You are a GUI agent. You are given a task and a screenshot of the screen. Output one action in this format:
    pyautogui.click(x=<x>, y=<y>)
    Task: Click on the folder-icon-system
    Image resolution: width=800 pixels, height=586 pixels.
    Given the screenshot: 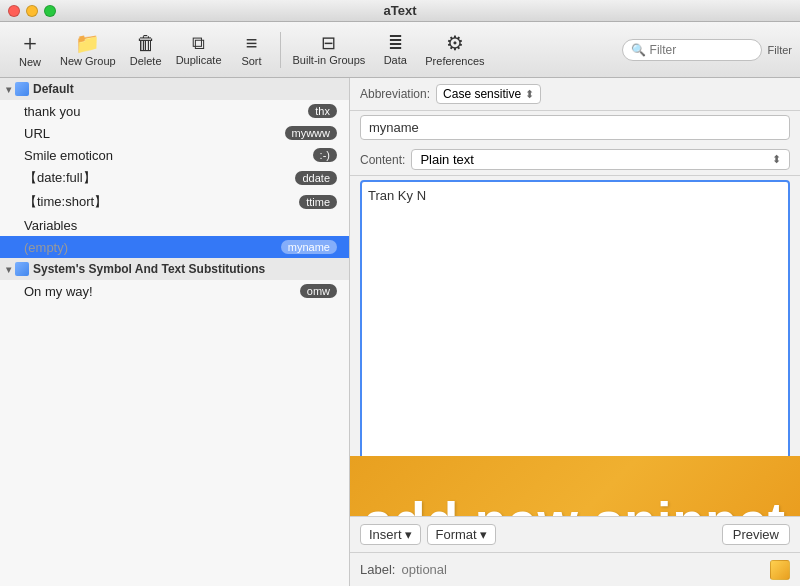 What is the action you would take?
    pyautogui.click(x=22, y=269)
    